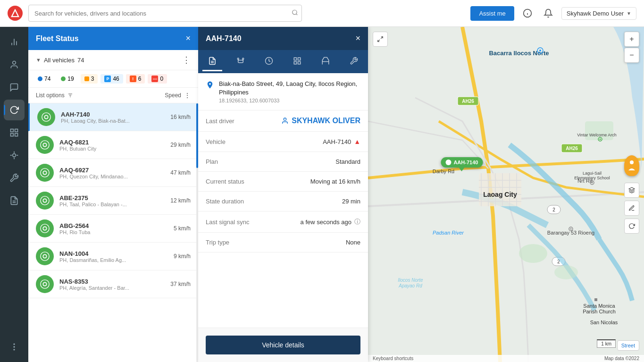  What do you see at coordinates (357, 142) in the screenshot?
I see `vehicle-direction-icon: ▲` at bounding box center [357, 142].